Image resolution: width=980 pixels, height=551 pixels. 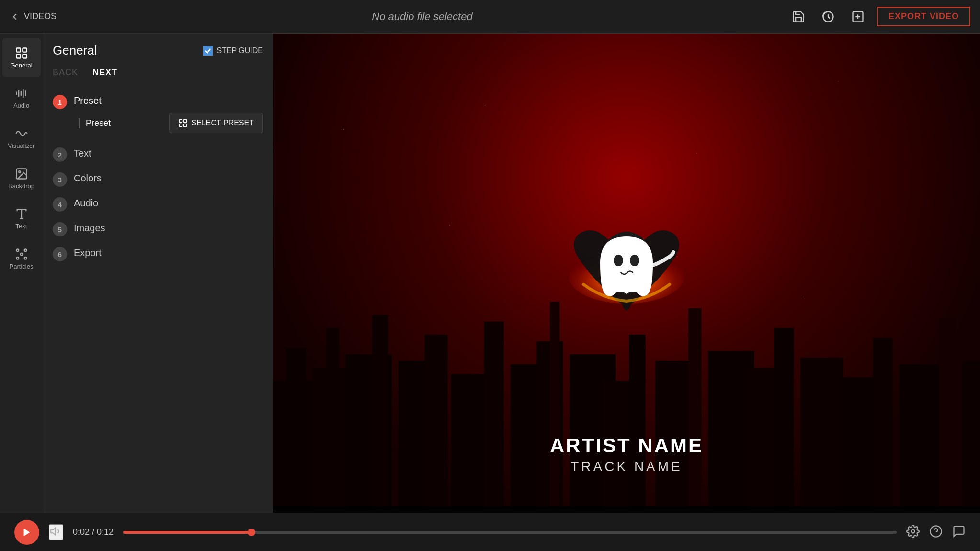 I want to click on step-content-export: Export, so click(x=169, y=252).